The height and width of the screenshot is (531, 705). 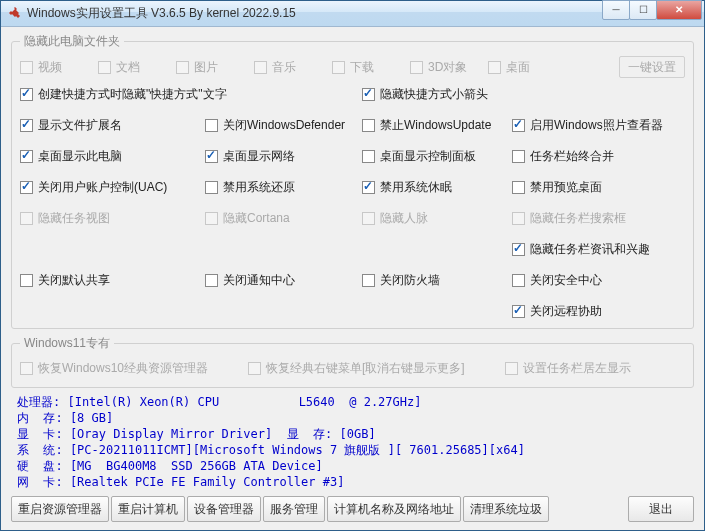 I want to click on one-key-set-button: 一键设置, so click(x=652, y=67).